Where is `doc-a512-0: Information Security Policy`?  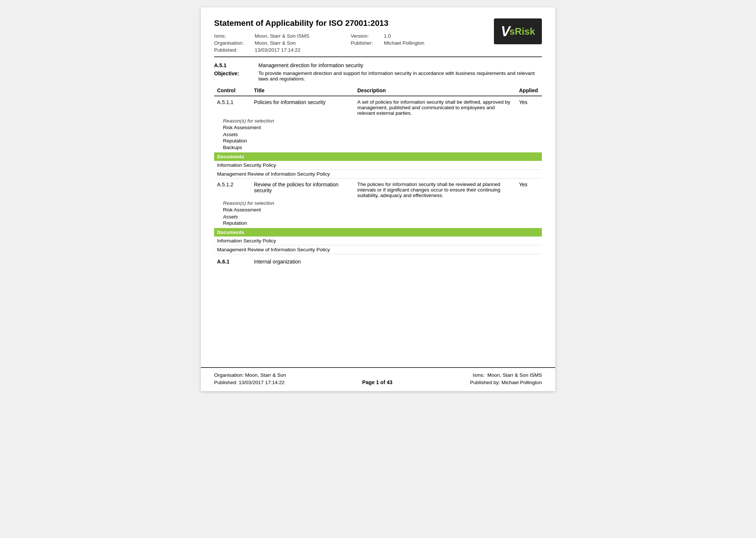
doc-a512-0: Information Security Policy is located at coordinates (378, 241).